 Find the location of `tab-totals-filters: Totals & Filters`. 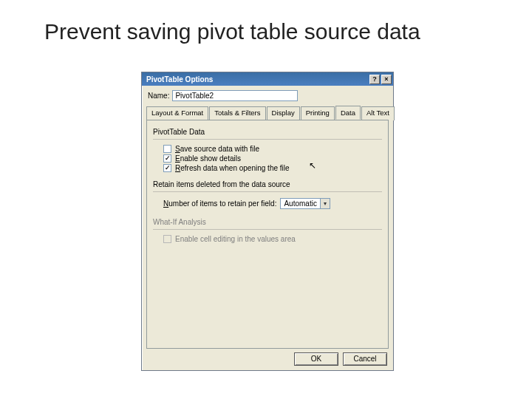

tab-totals-filters: Totals & Filters is located at coordinates (237, 114).